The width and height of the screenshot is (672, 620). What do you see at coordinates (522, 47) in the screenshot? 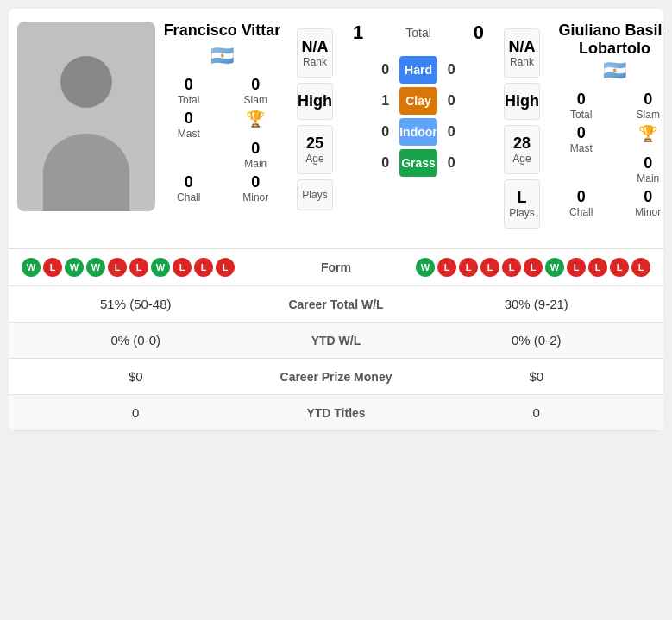
I see `right-rank-value: N/A` at bounding box center [522, 47].